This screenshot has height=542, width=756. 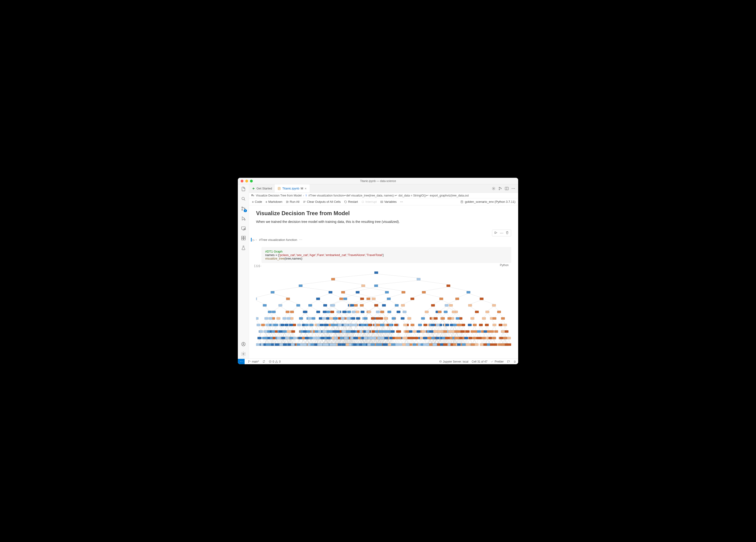 What do you see at coordinates (243, 354) in the screenshot?
I see `settings-gear-icon` at bounding box center [243, 354].